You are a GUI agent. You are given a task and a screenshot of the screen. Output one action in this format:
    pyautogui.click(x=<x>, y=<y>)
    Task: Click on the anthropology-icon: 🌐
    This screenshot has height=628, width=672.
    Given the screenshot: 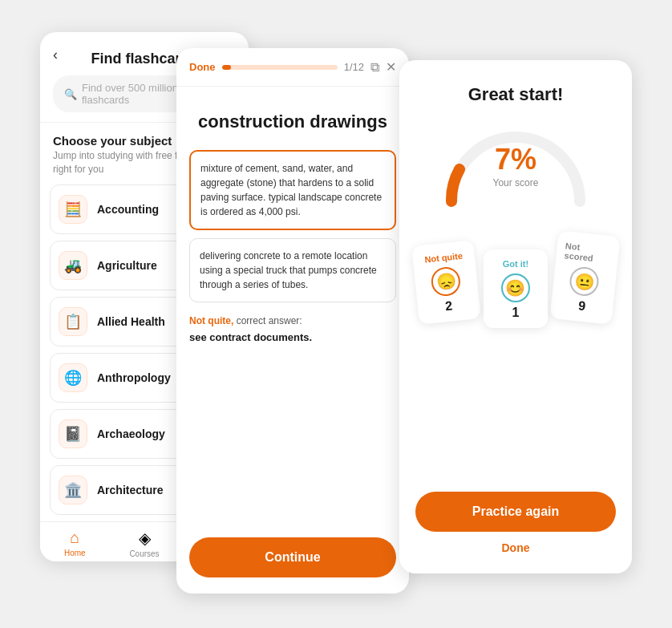 What is the action you would take?
    pyautogui.click(x=73, y=378)
    